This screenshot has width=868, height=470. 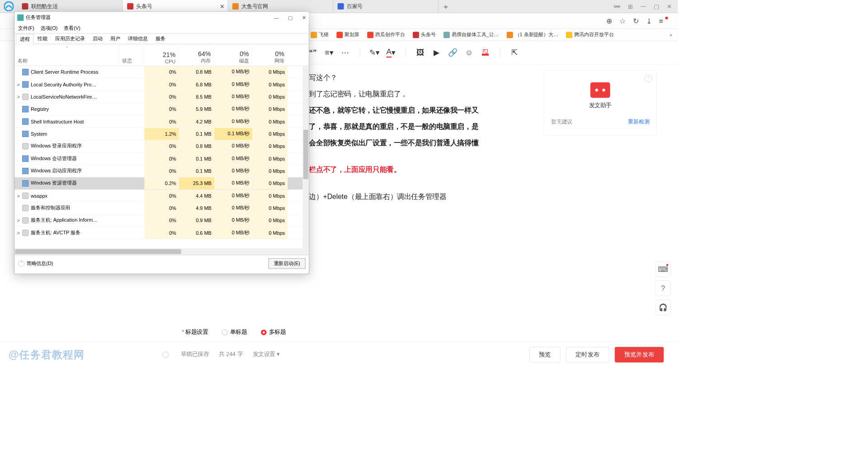 I want to click on tm-process-row: Registry0%5.9 MB0 MB/秒0 Mbps, so click(x=162, y=109).